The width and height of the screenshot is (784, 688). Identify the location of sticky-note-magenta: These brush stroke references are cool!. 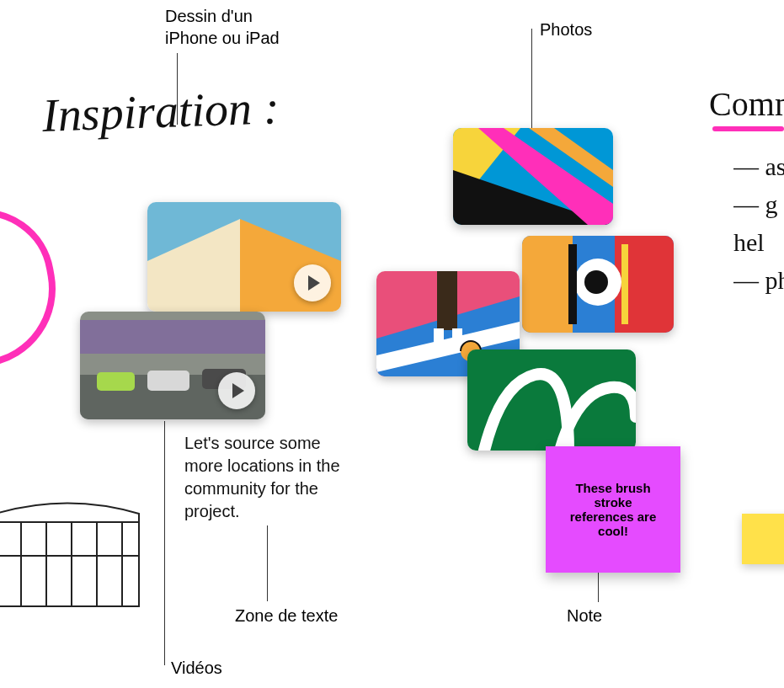
(613, 509).